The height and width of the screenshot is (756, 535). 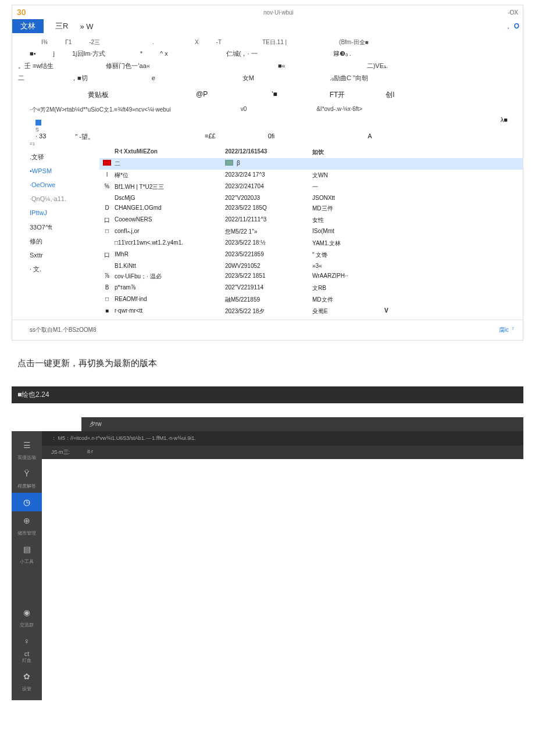 I want to click on tab-active: 文林, so click(x=28, y=26).